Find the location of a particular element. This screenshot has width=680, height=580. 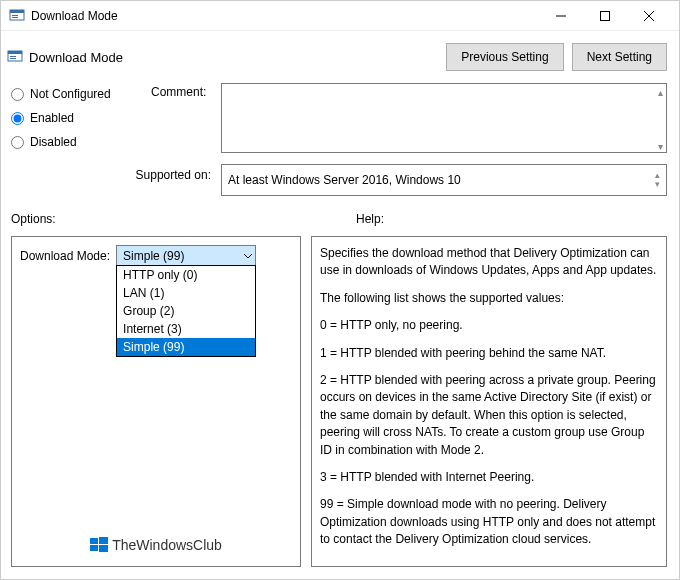

dropdown-option: LAN (1) is located at coordinates (186, 293).